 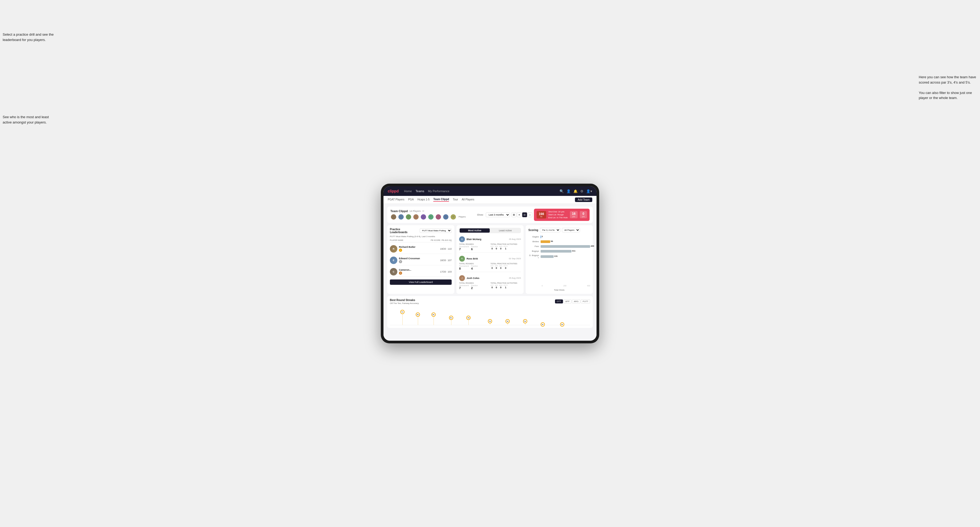 I want to click on shot-badge-val: 198, so click(x=542, y=214).